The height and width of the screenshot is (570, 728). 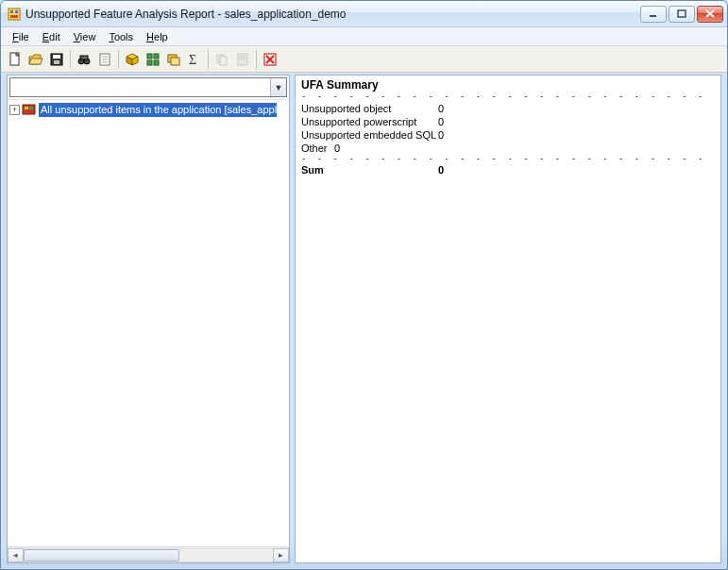 What do you see at coordinates (682, 14) in the screenshot?
I see `window-buttons` at bounding box center [682, 14].